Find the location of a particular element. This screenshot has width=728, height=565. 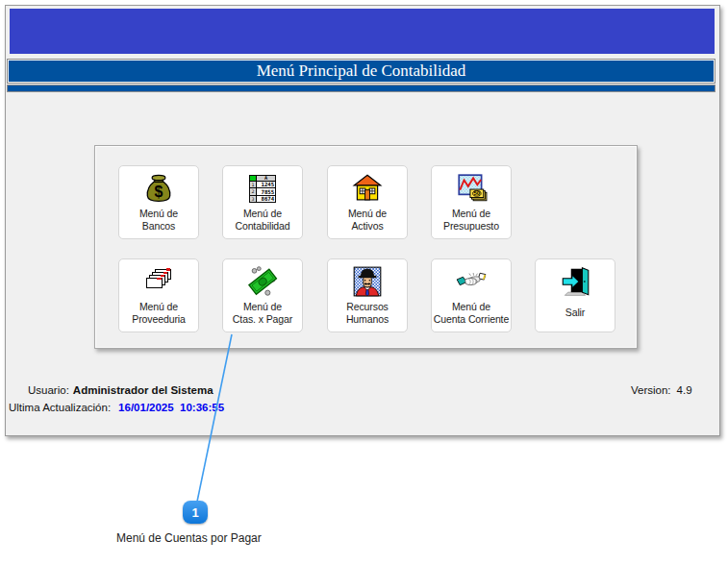

footer-version: Version:4.9 is located at coordinates (662, 390).